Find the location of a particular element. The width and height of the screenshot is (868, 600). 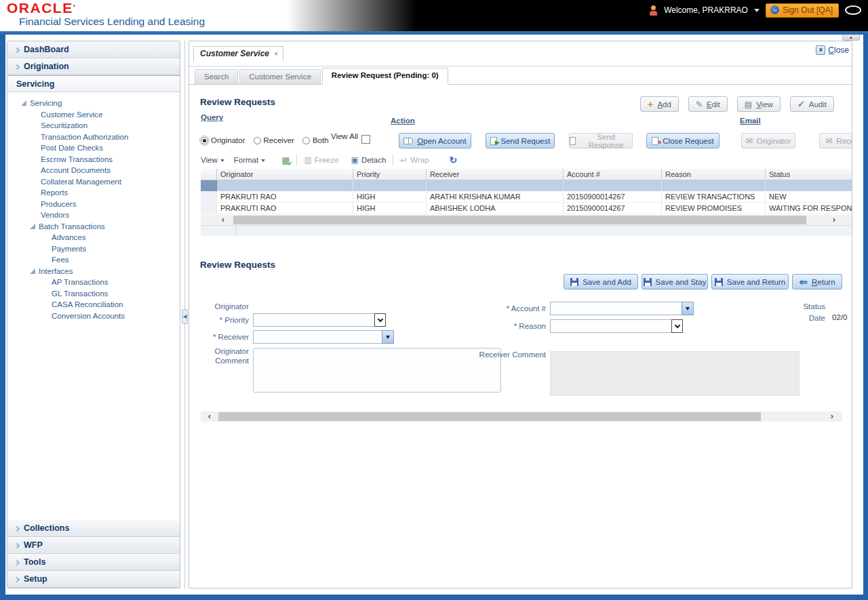

email-originator-button: ✉ Originator is located at coordinates (768, 141).